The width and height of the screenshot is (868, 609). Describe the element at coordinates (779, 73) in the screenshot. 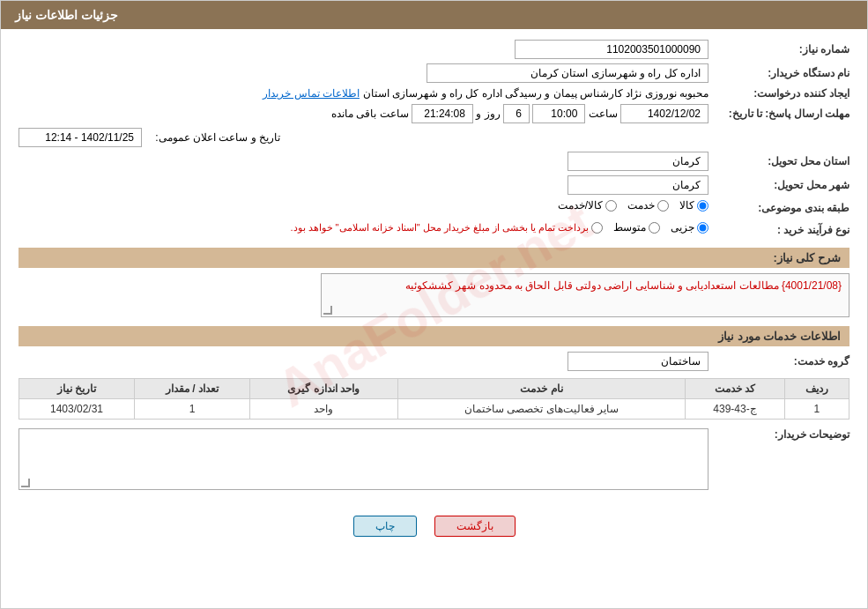

I see `buying-org-label: نام دستگاه خریدار:` at that location.